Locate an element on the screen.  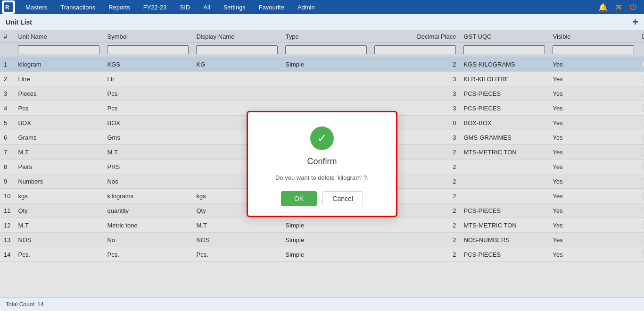
modal-buttons: OK Cancel is located at coordinates (322, 199).